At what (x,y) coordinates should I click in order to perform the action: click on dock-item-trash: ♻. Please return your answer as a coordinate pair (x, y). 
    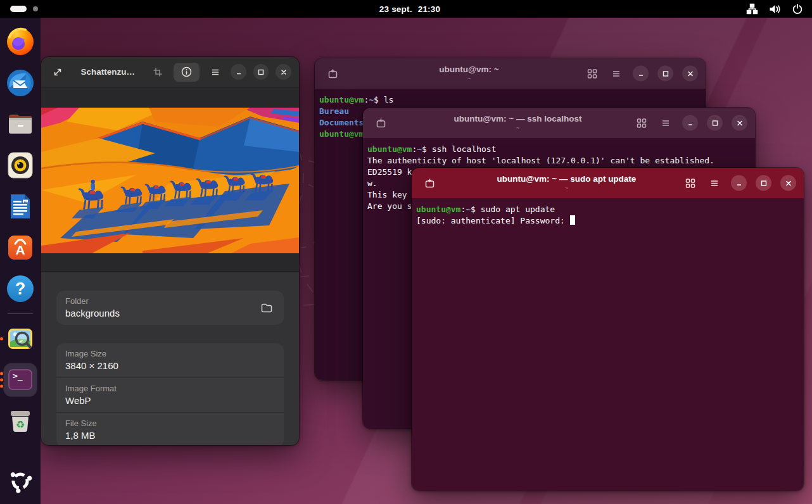
    Looking at the image, I should click on (20, 421).